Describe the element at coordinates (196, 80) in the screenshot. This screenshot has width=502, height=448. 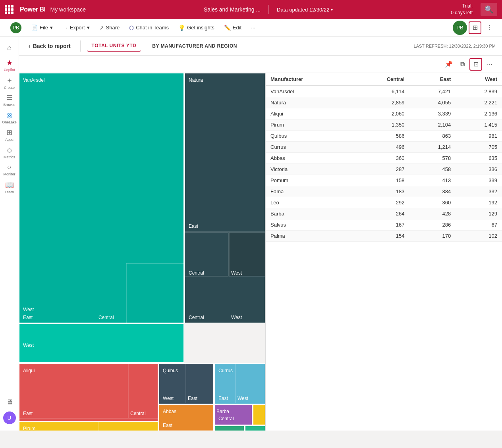
I see `svg-text: Natura` at that location.